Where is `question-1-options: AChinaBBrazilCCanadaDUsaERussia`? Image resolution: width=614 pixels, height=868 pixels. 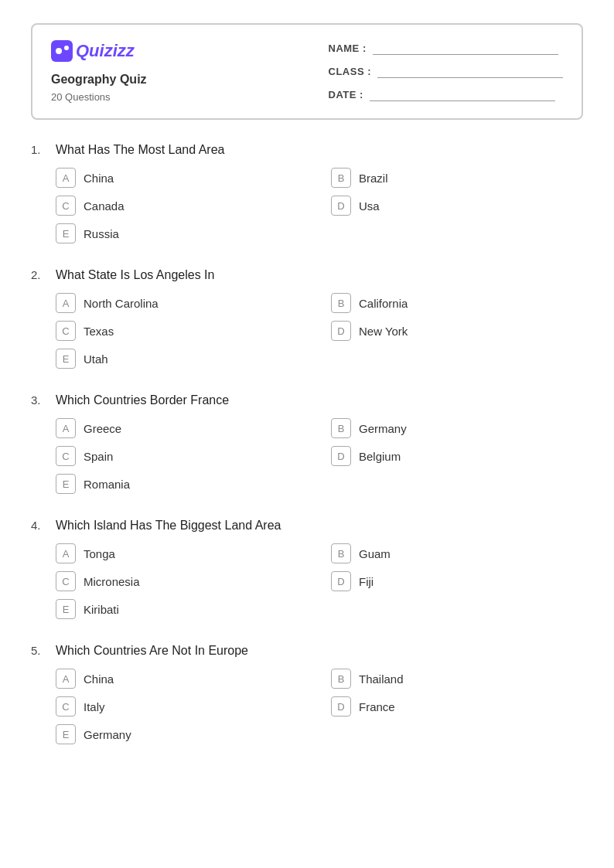 question-1-options: AChinaBBrazilCCanadaDUsaERussia is located at coordinates (319, 206).